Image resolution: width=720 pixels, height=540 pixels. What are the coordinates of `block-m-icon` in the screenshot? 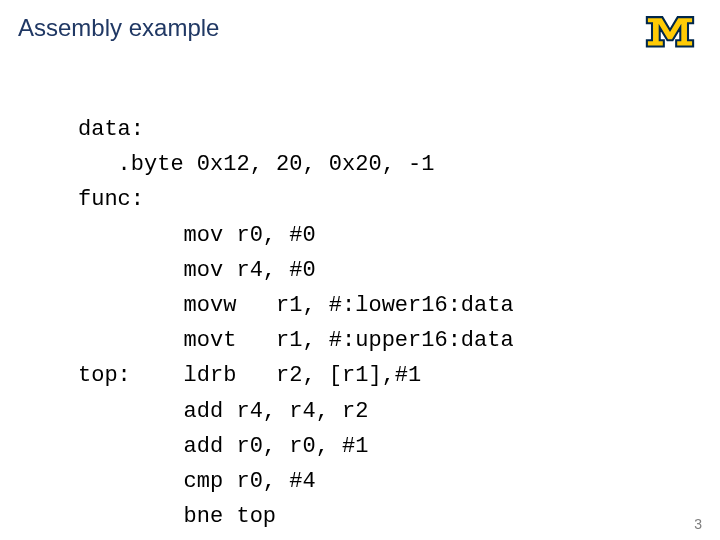 It's located at (670, 30).